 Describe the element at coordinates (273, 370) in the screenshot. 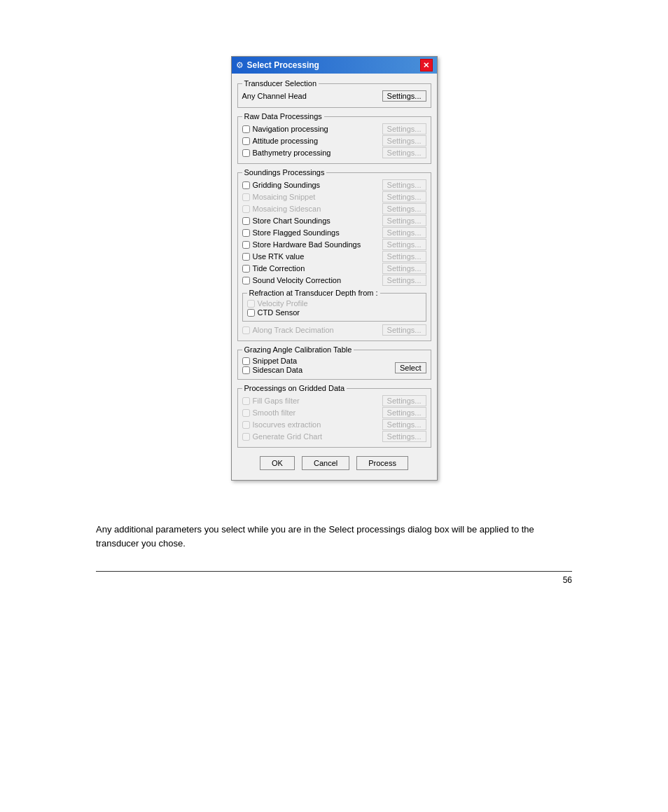

I see `sidescan-data-row: Sidescan Data` at that location.